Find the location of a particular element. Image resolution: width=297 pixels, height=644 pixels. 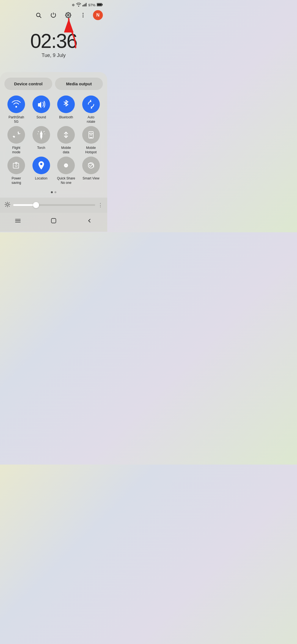

quick-share-tile: Quick ShareNo one is located at coordinates (66, 171).